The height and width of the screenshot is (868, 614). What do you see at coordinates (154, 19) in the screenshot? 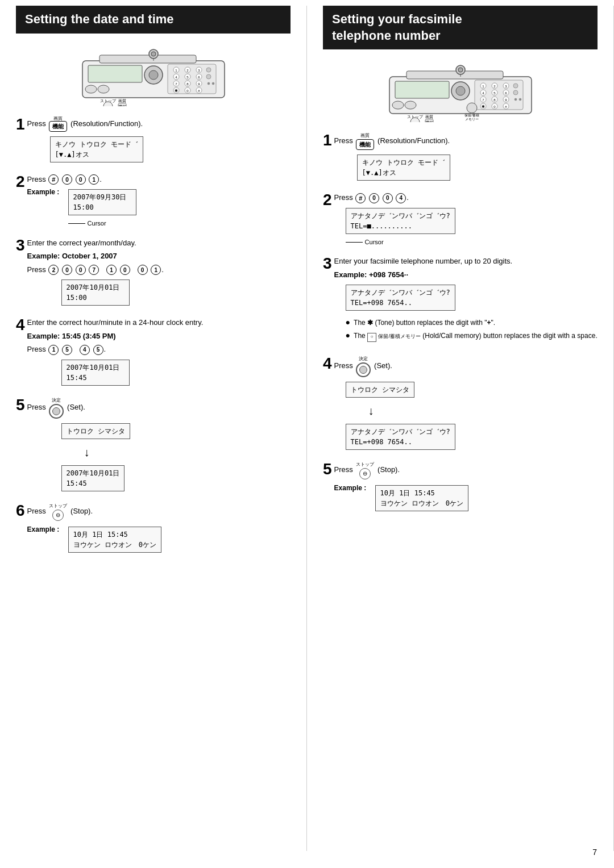
I see `left-header: Setting the date and time` at bounding box center [154, 19].